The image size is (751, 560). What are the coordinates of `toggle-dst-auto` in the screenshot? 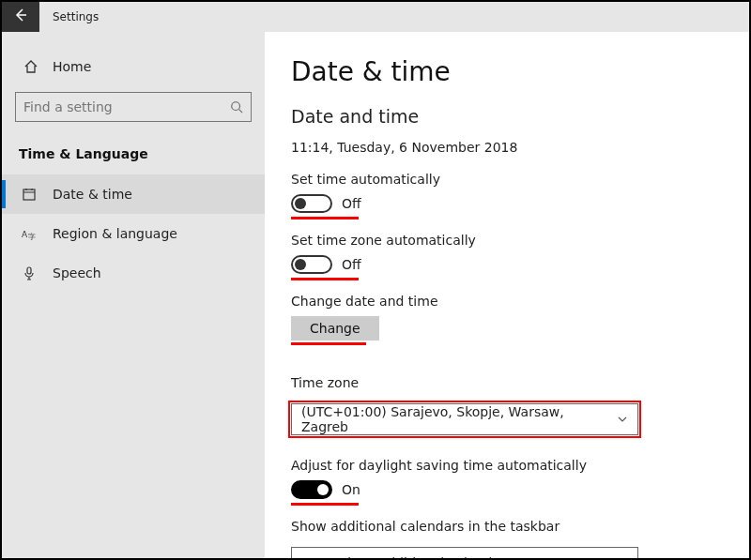 It's located at (312, 490).